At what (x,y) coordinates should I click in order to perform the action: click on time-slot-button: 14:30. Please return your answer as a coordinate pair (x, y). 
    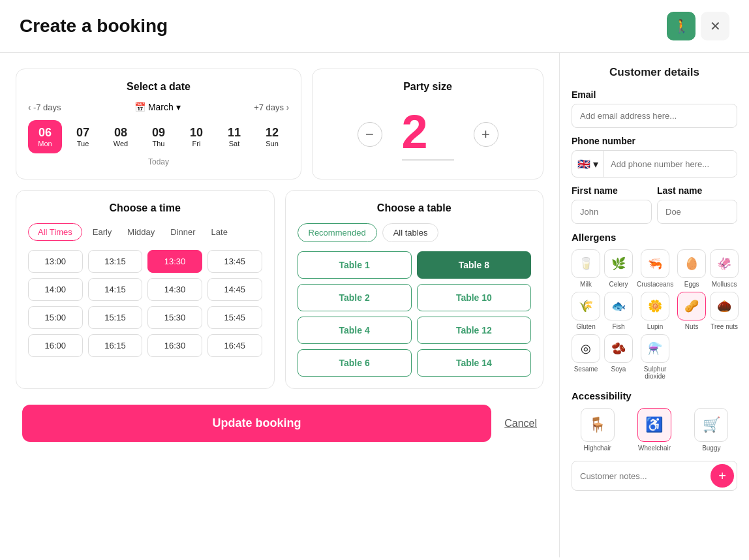
    Looking at the image, I should click on (175, 290).